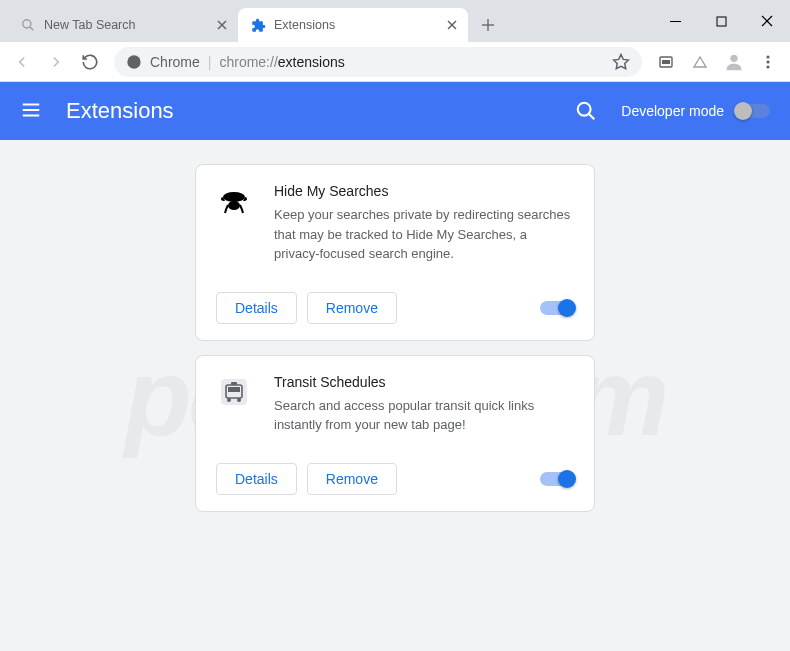 The height and width of the screenshot is (651, 790). I want to click on extension-description: Keep your searches private by redirectin…, so click(424, 234).